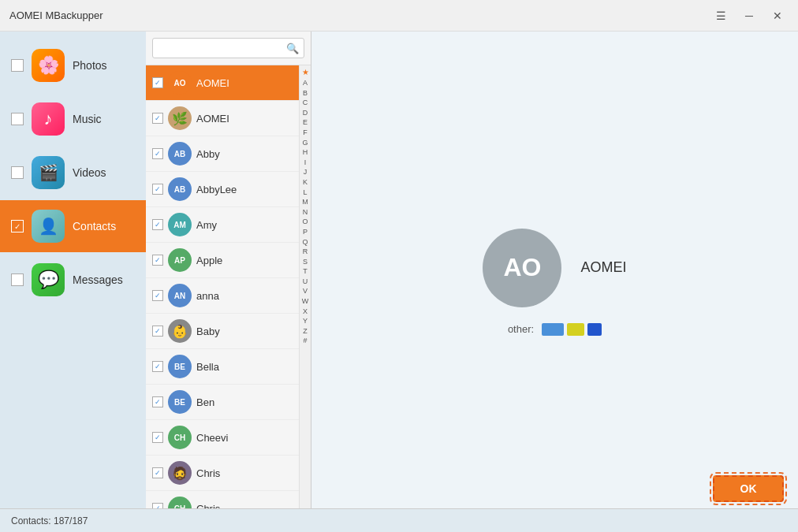 The height and width of the screenshot is (532, 798). I want to click on contact-item: ✓ CH Cheevi, so click(222, 438).